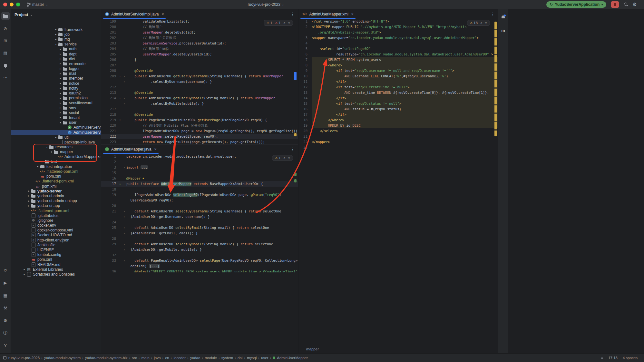 This screenshot has width=644, height=362. What do you see at coordinates (252, 358) in the screenshot?
I see `breadcrumb-item: mysql` at bounding box center [252, 358].